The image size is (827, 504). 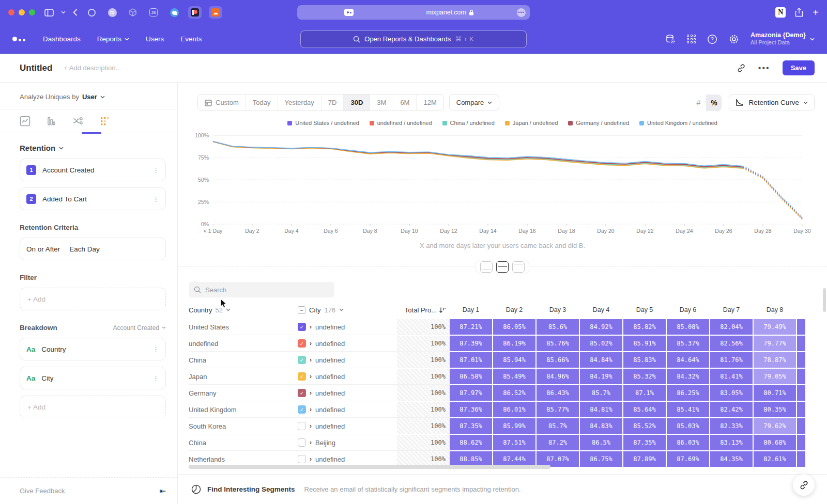 I want to click on retention-cell: 87.1%, so click(x=645, y=393).